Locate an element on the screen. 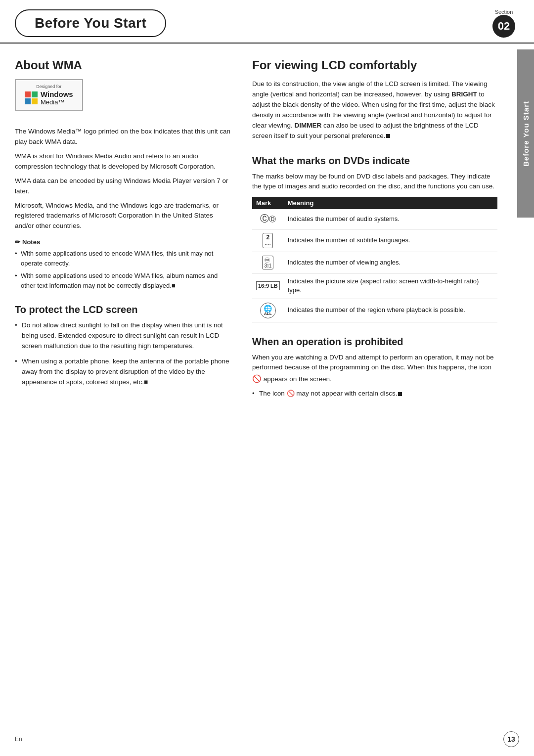  page-title: Before You Start is located at coordinates (90, 23).